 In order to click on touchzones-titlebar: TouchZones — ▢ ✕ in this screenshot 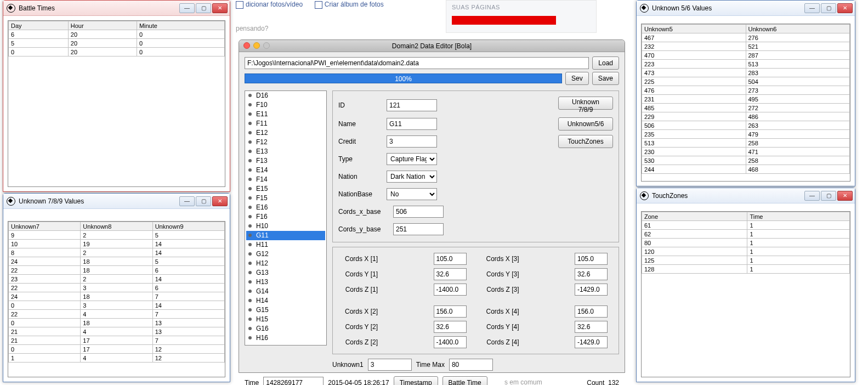, I will do `click(746, 196)`.